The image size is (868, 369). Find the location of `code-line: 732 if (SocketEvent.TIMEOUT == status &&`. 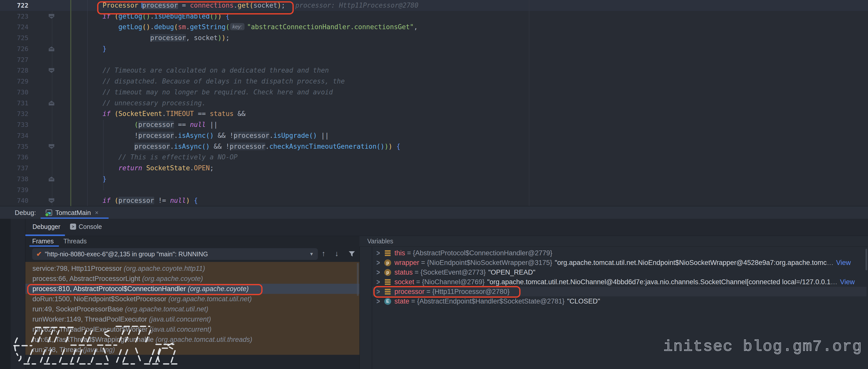

code-line: 732 if (SocketEvent.TIMEOUT == status && is located at coordinates (434, 114).